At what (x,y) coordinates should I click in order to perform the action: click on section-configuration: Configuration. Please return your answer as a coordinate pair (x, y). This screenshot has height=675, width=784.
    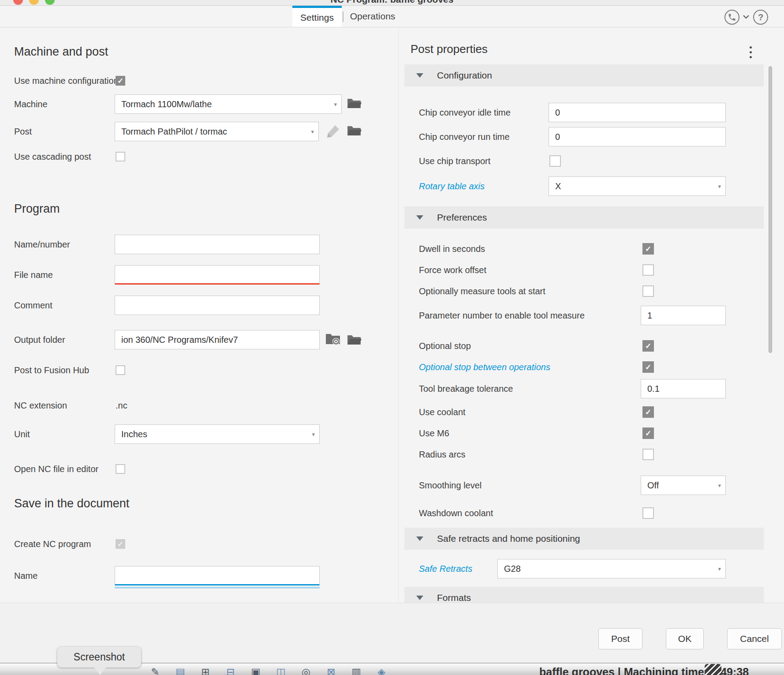
    Looking at the image, I should click on (584, 75).